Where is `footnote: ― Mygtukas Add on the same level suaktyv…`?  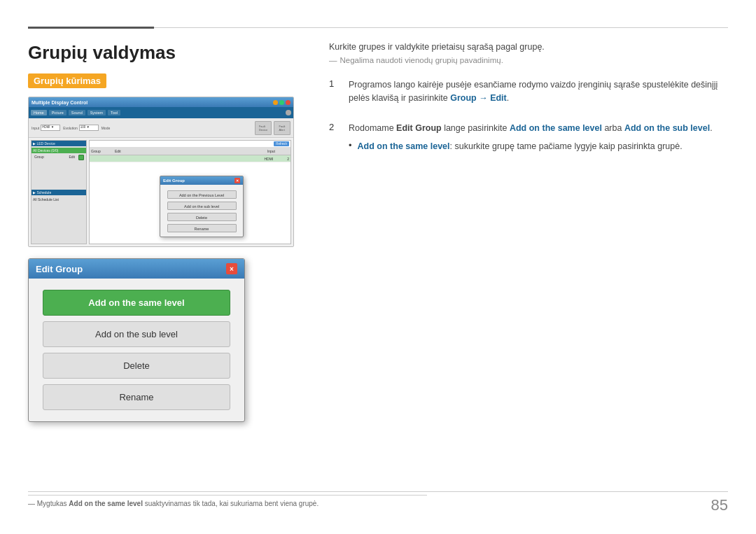 footnote: ― Mygtukas Add on the same level suaktyv… is located at coordinates (227, 501).